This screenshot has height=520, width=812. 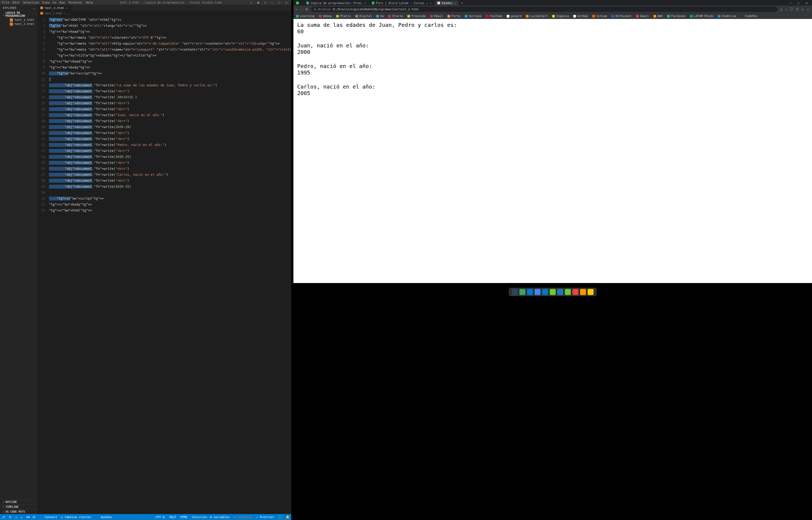 I want to click on status-item: ⛶, so click(x=280, y=517).